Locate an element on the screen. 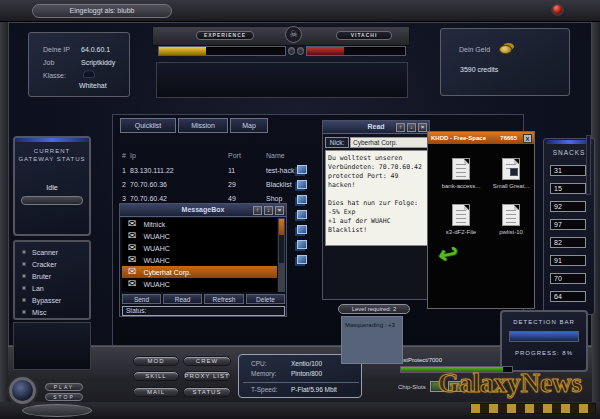 The image size is (600, 419). tab-map: Map is located at coordinates (249, 126).